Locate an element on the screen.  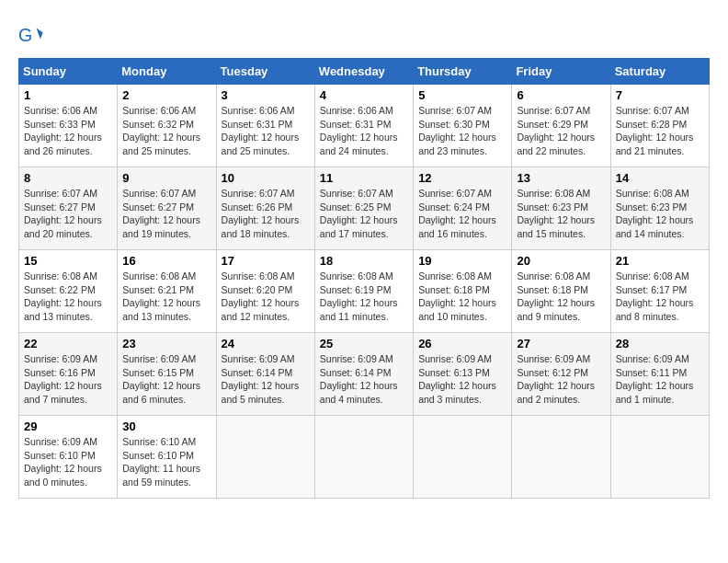
day-info: Sunrise: 6:10 AMSunset: 6:10 PMDaylight:… is located at coordinates (166, 462).